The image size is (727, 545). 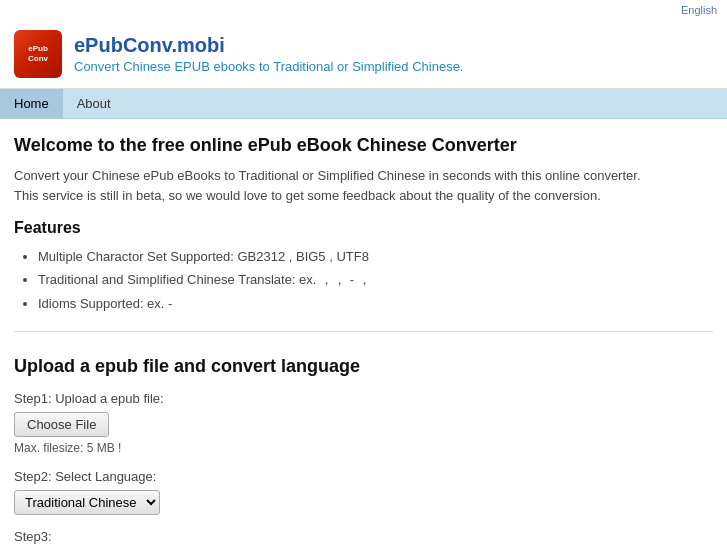 What do you see at coordinates (364, 492) in the screenshot?
I see `step2-block: Step2: Select Language: Traditional Chin…` at bounding box center [364, 492].